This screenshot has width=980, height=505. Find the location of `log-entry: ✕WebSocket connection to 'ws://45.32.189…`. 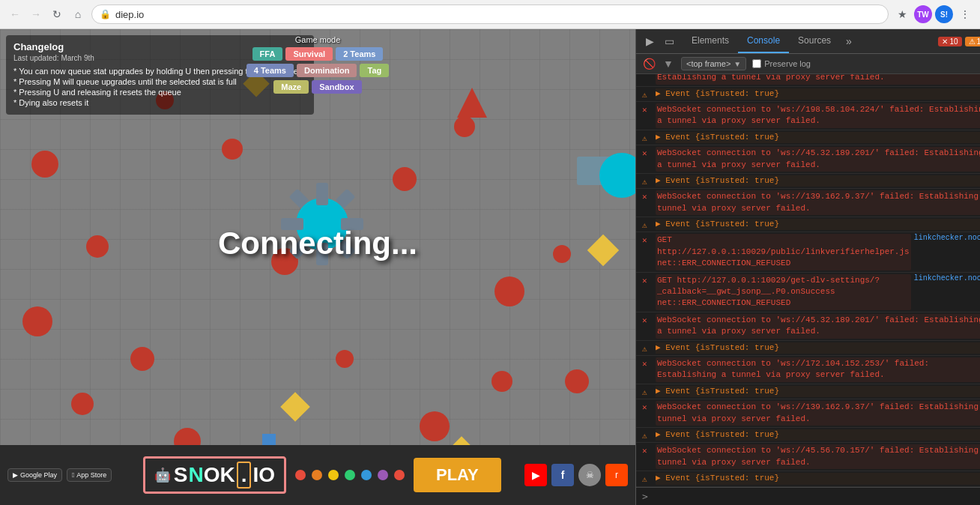

log-entry: ✕WebSocket connection to 'ws://45.32.189… is located at coordinates (808, 327).